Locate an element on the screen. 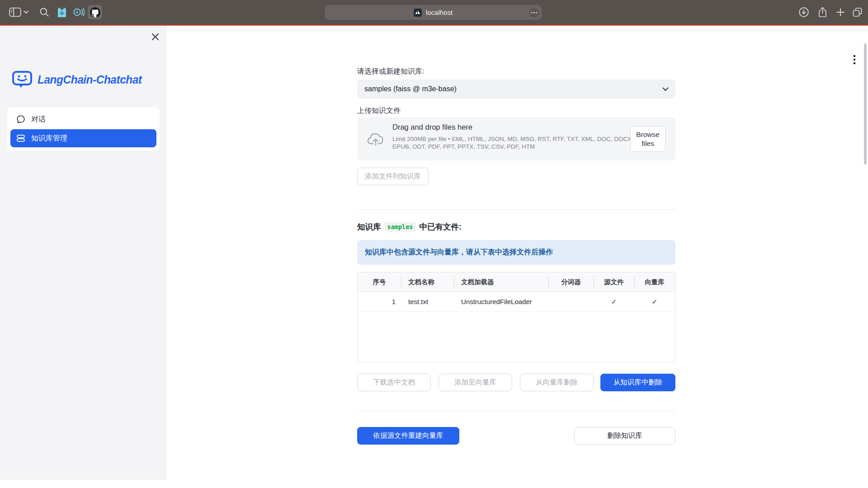  col-header-vector: 向量库 is located at coordinates (655, 282).